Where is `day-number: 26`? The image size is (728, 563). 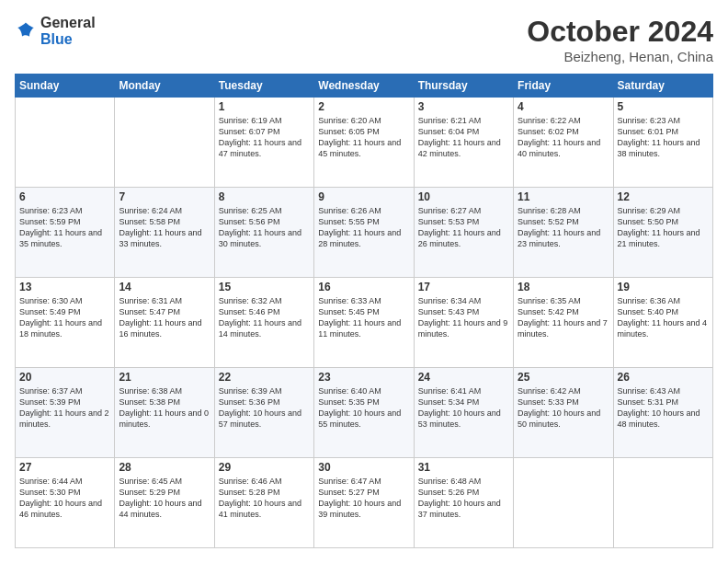
day-number: 26 is located at coordinates (664, 377).